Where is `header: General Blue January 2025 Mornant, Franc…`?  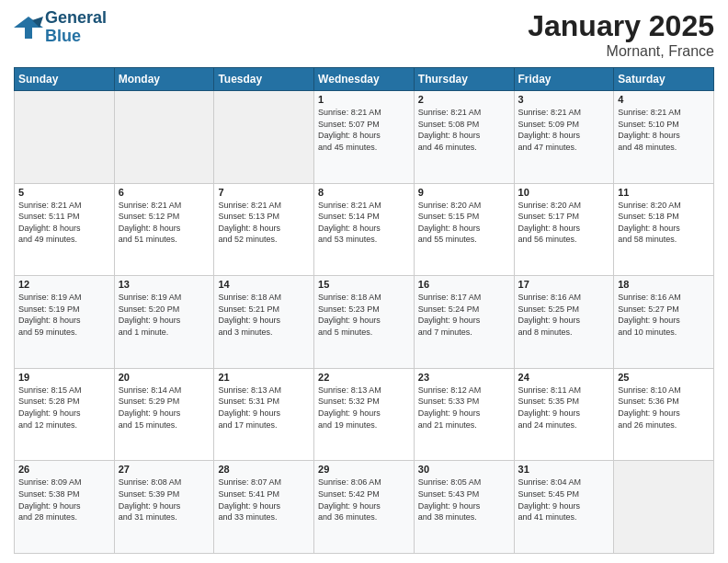
header: General Blue January 2025 Mornant, Franc… is located at coordinates (364, 35).